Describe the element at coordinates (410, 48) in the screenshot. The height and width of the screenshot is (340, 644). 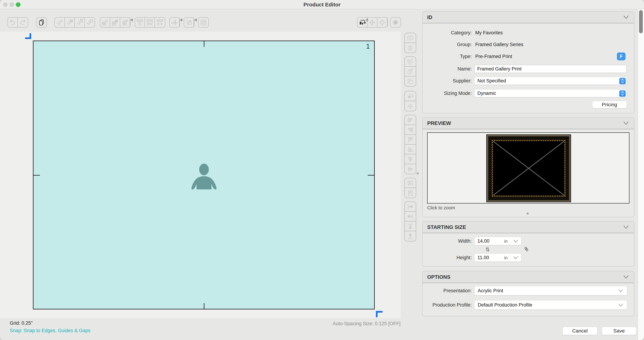
I see `opening-trash-button` at that location.